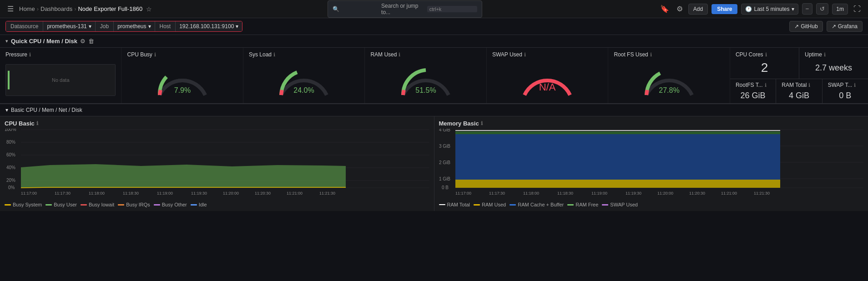 The image size is (868, 281). What do you see at coordinates (806, 26) in the screenshot?
I see `github-link: ↗ GitHub` at bounding box center [806, 26].